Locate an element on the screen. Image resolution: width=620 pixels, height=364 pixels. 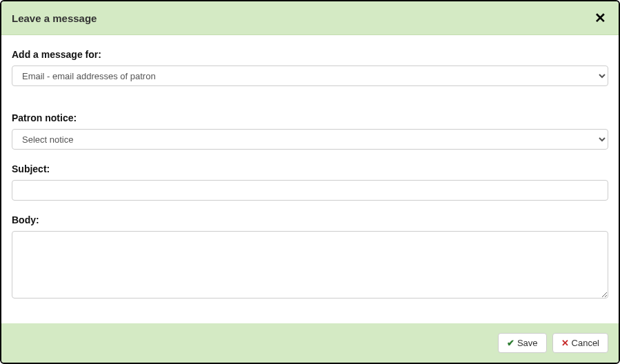
cancel-button-label: Cancel is located at coordinates (586, 343).